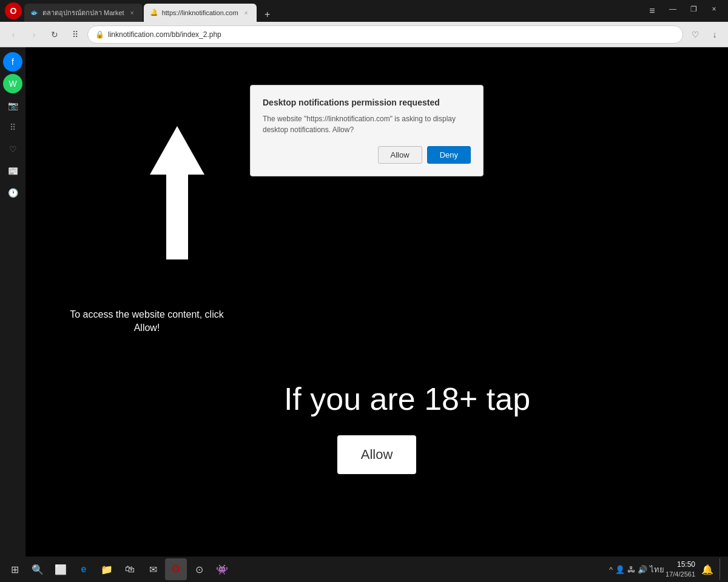 Image resolution: width=728 pixels, height=582 pixels. I want to click on mail-taskbar-btn: ✉, so click(153, 569).